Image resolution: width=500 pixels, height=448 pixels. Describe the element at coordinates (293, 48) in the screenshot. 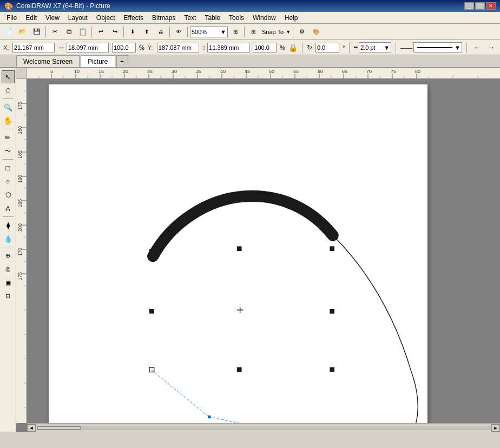

I see `lock-icon: 🔒` at that location.